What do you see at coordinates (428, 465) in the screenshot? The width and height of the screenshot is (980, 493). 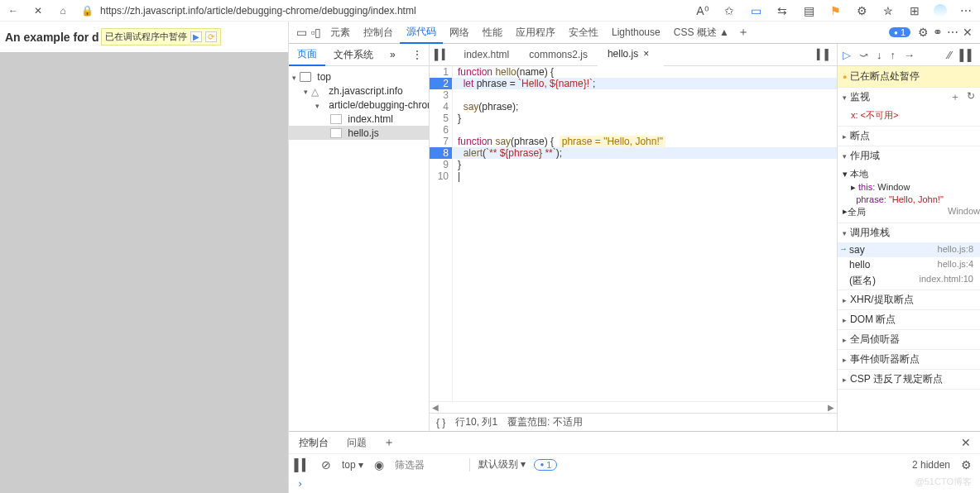 I see `filter-input` at bounding box center [428, 465].